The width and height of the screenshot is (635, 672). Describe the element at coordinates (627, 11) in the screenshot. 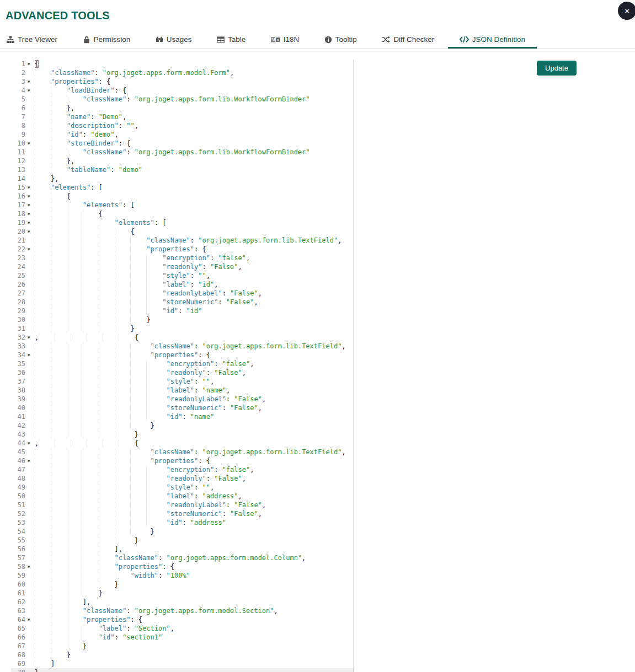

I see `close-button: ×` at that location.